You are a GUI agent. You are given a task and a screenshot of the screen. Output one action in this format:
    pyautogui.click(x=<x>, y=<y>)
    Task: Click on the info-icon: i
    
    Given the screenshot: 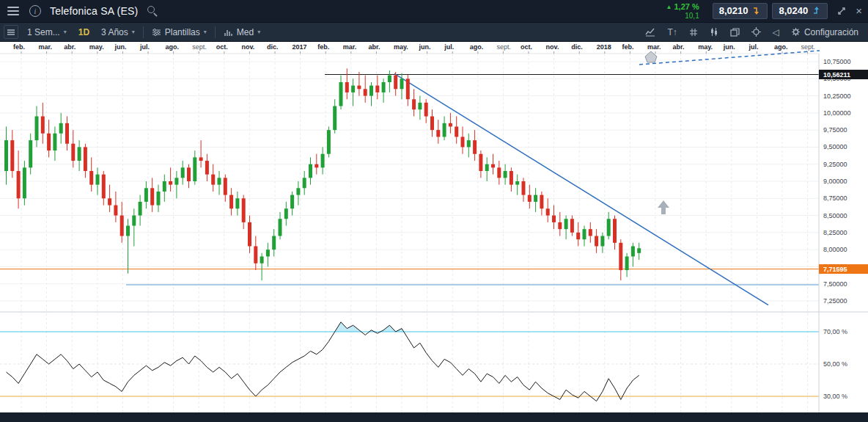 What is the action you would take?
    pyautogui.click(x=35, y=11)
    